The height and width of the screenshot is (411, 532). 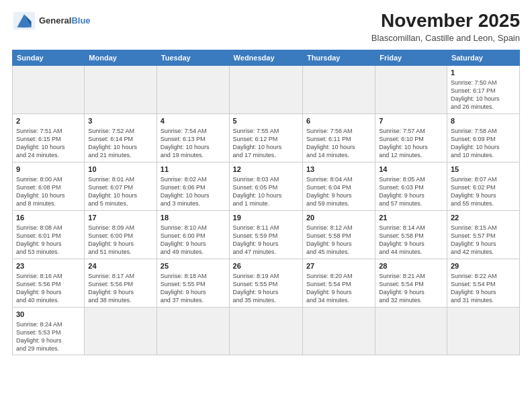 I want to click on day-number: 13, so click(x=339, y=169).